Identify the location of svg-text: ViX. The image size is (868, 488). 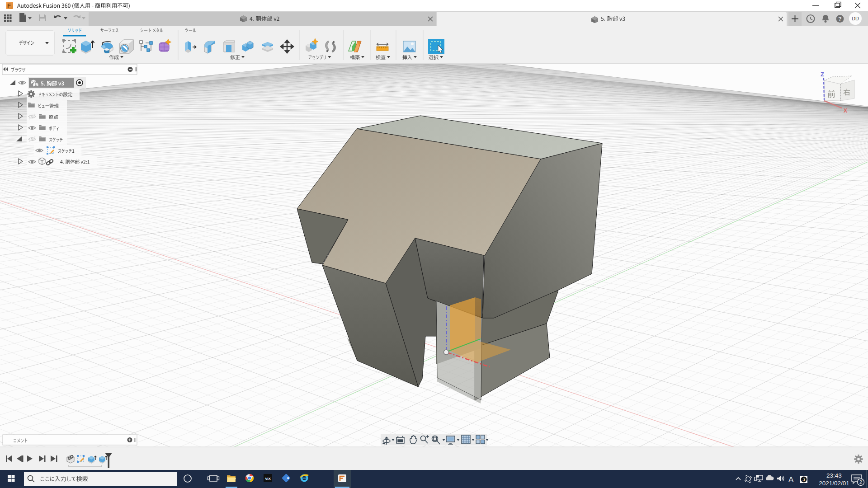
(268, 479).